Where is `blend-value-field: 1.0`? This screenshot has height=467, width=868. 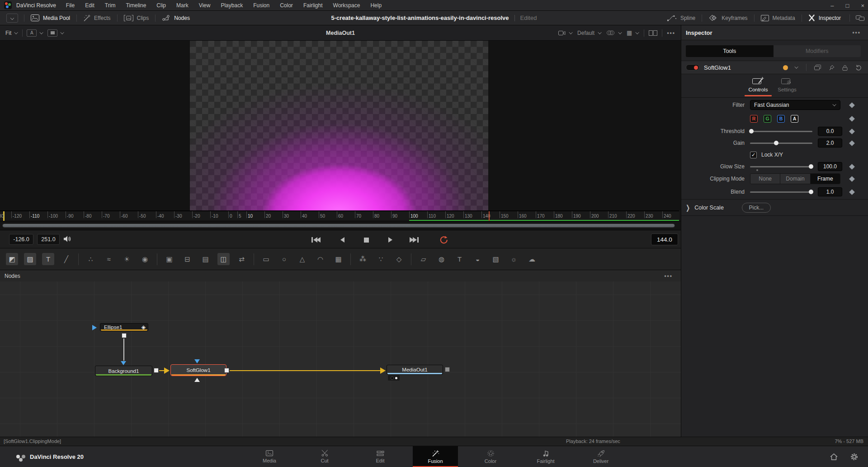
blend-value-field: 1.0 is located at coordinates (830, 192).